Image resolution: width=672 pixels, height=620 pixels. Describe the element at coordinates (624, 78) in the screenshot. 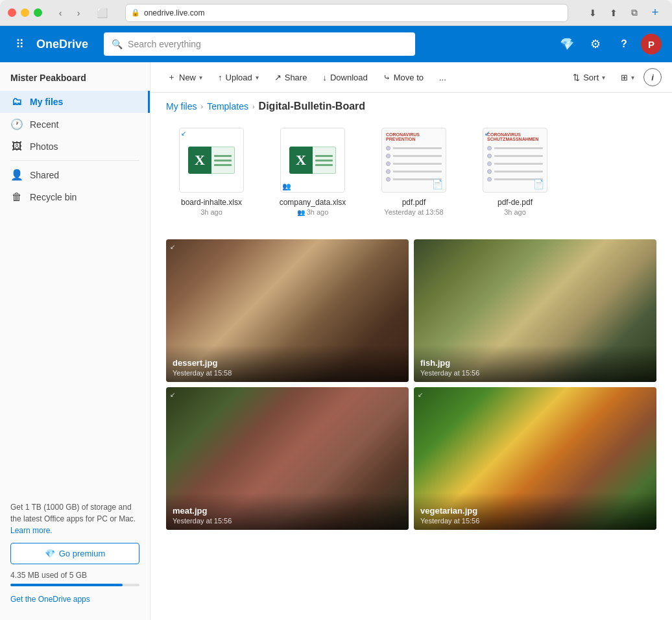

I see `view-grid-icon: ⊞` at that location.